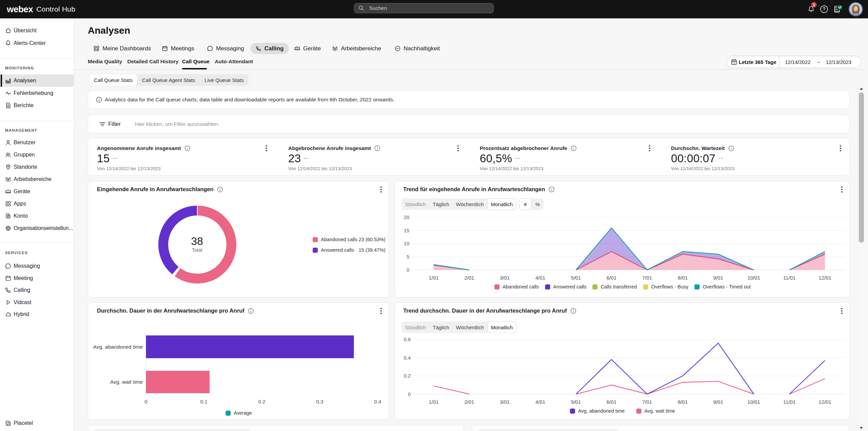  I want to click on svg-text: 20, so click(407, 217).